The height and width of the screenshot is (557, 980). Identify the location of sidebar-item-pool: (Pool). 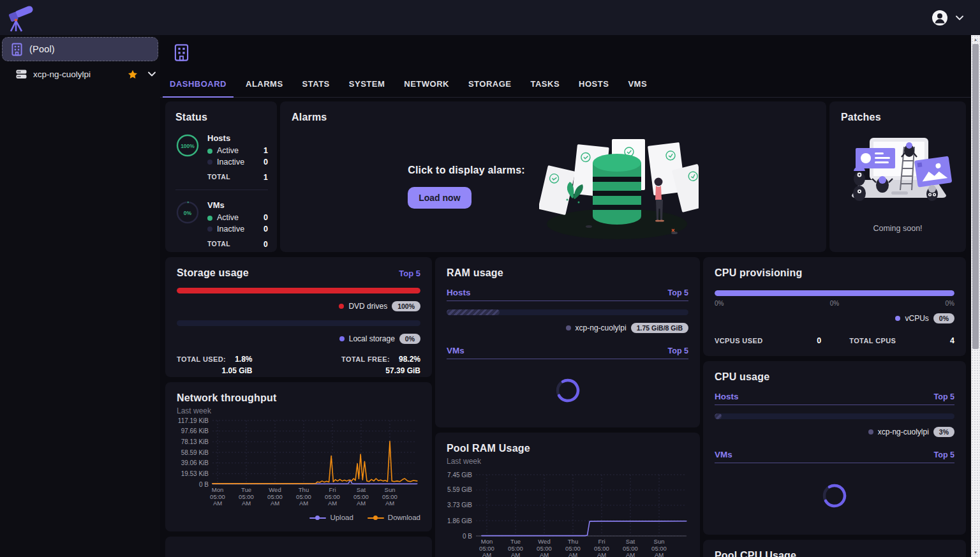
(80, 49).